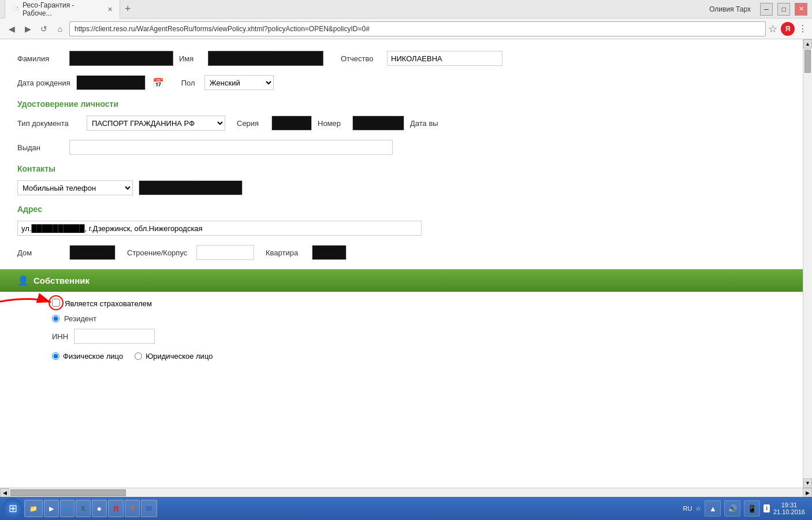 The image size is (812, 520). What do you see at coordinates (807, 263) in the screenshot?
I see `vertical-scrollbar: ▲ ▼` at bounding box center [807, 263].